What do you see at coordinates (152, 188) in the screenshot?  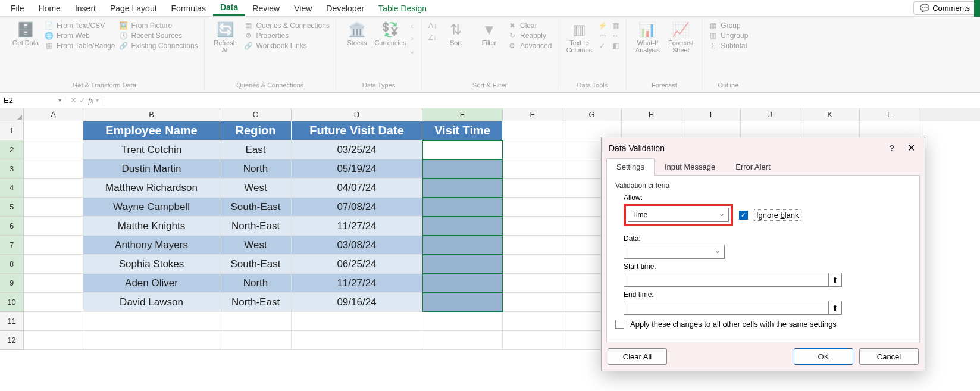 I see `cell-B4: Matthew Richardson` at bounding box center [152, 188].